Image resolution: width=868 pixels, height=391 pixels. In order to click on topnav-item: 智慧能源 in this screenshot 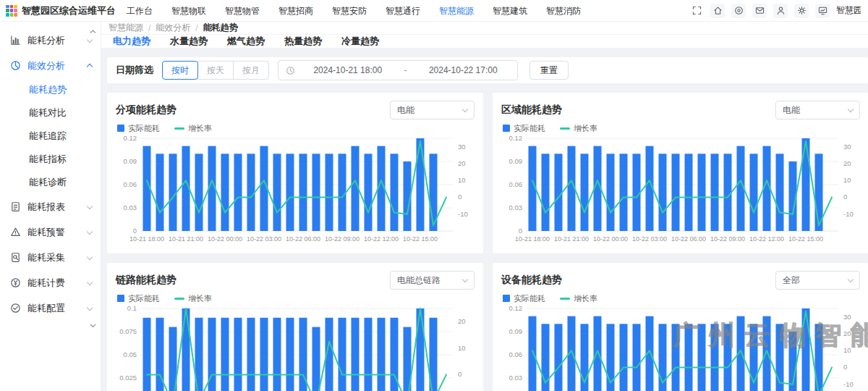, I will do `click(456, 11)`.